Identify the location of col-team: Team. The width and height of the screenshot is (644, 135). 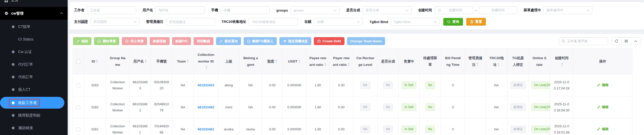
(183, 61).